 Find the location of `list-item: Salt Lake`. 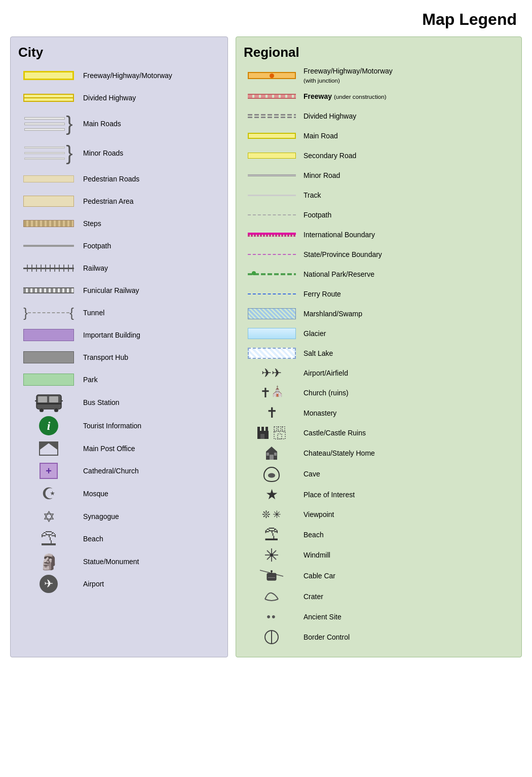

list-item: Salt Lake is located at coordinates (379, 353).